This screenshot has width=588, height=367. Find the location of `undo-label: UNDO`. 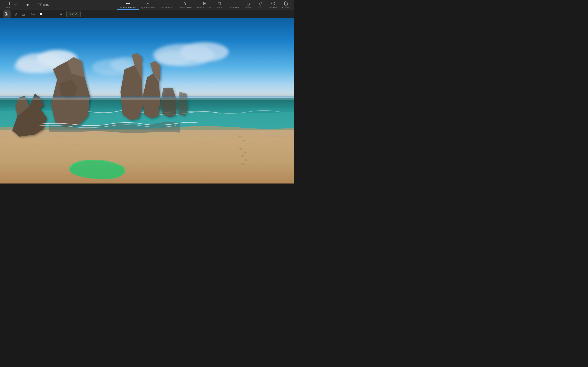

undo-label: UNDO is located at coordinates (248, 8).